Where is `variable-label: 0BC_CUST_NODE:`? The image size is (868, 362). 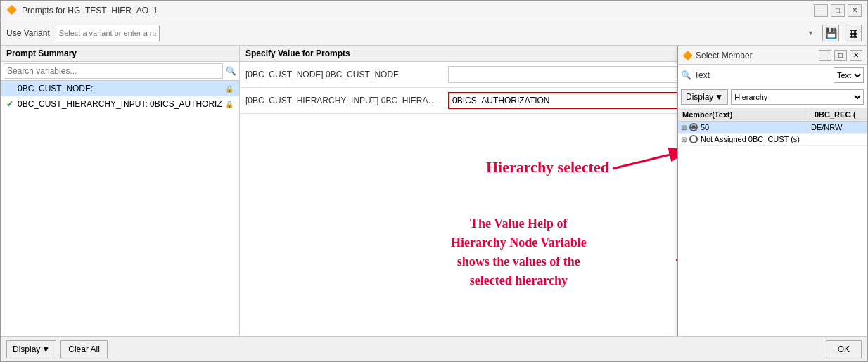
variable-label: 0BC_CUST_NODE: is located at coordinates (55, 89).